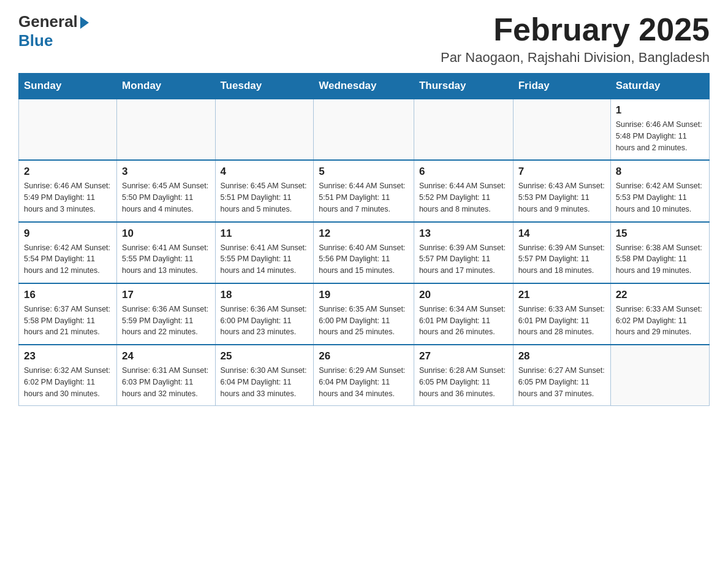 Image resolution: width=728 pixels, height=563 pixels. What do you see at coordinates (67, 382) in the screenshot?
I see `day-info: Sunrise: 6:32 AM Sunset: 6:02 PM Dayligh…` at bounding box center [67, 382].